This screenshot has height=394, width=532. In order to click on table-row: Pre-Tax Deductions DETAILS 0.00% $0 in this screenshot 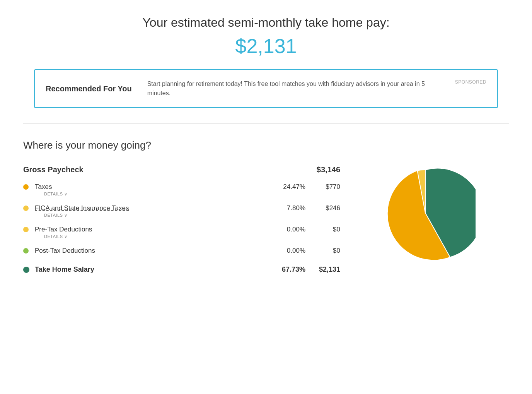, I will do `click(182, 232)`.